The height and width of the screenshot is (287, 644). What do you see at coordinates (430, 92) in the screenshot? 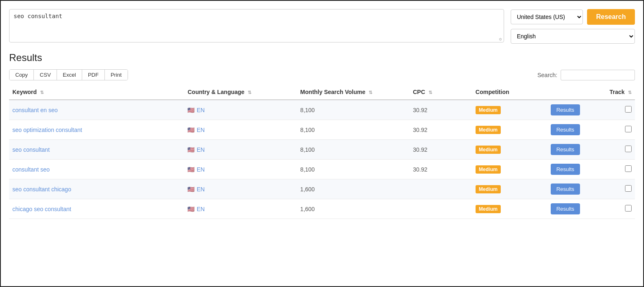
I see `sort-icon-cpc: ⇅` at bounding box center [430, 92].